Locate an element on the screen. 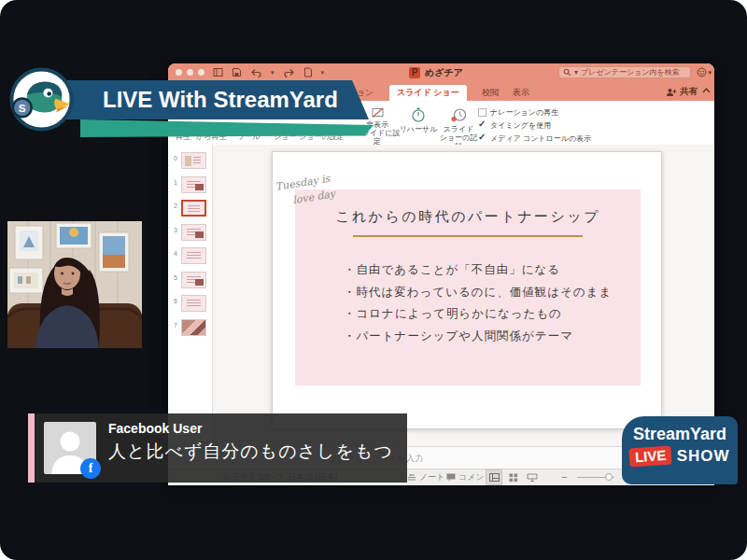  powerpoint-app-icon: P is located at coordinates (415, 73).